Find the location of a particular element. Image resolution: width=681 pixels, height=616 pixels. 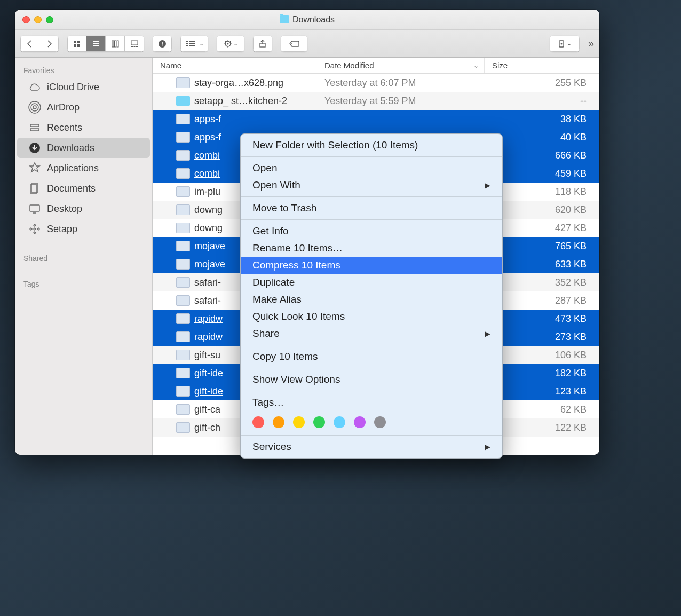

file-name: mojave is located at coordinates (210, 265).